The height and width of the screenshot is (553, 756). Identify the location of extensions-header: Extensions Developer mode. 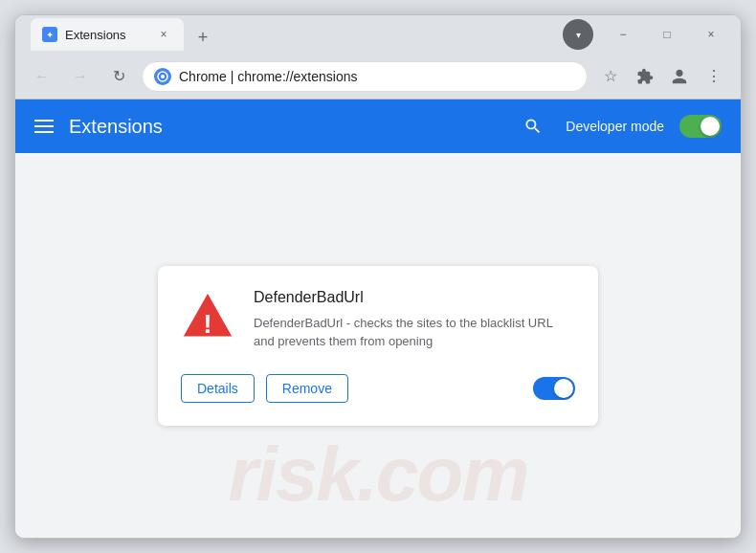
(378, 126).